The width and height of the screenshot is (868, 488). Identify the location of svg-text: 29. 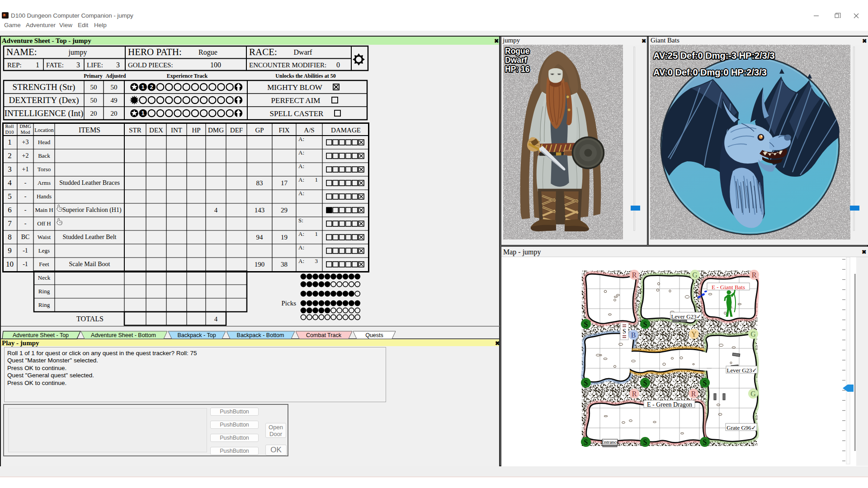
(284, 210).